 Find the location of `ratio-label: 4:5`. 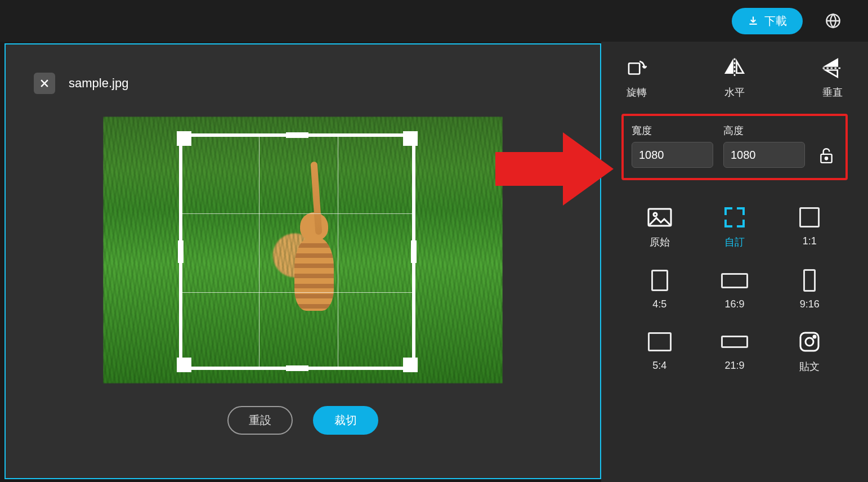

ratio-label: 4:5 is located at coordinates (660, 304).